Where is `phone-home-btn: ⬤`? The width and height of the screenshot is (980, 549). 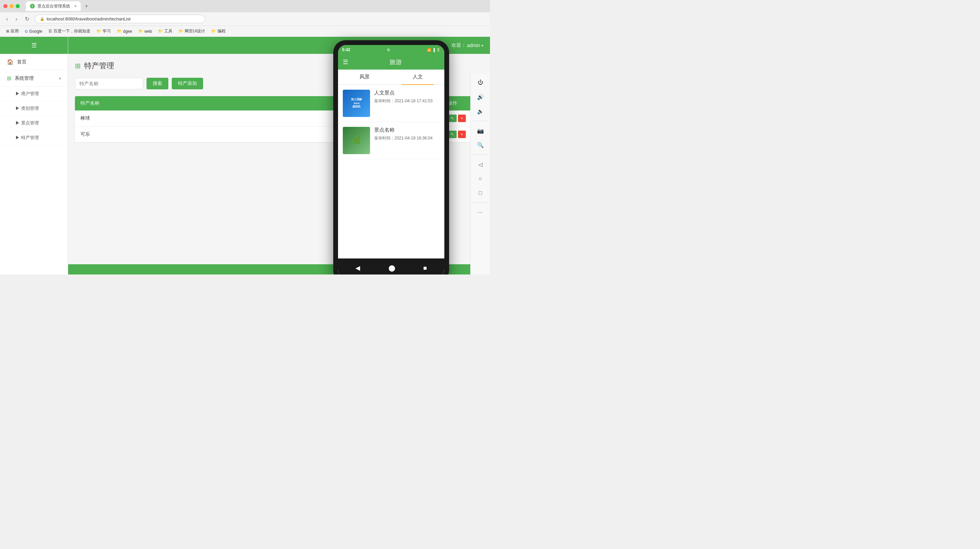
phone-home-btn: ⬤ is located at coordinates (392, 268).